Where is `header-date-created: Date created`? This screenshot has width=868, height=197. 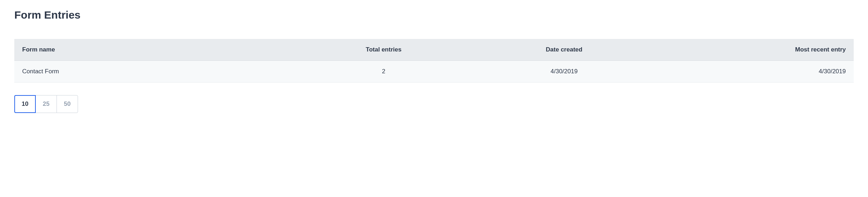
header-date-created: Date created is located at coordinates (564, 50).